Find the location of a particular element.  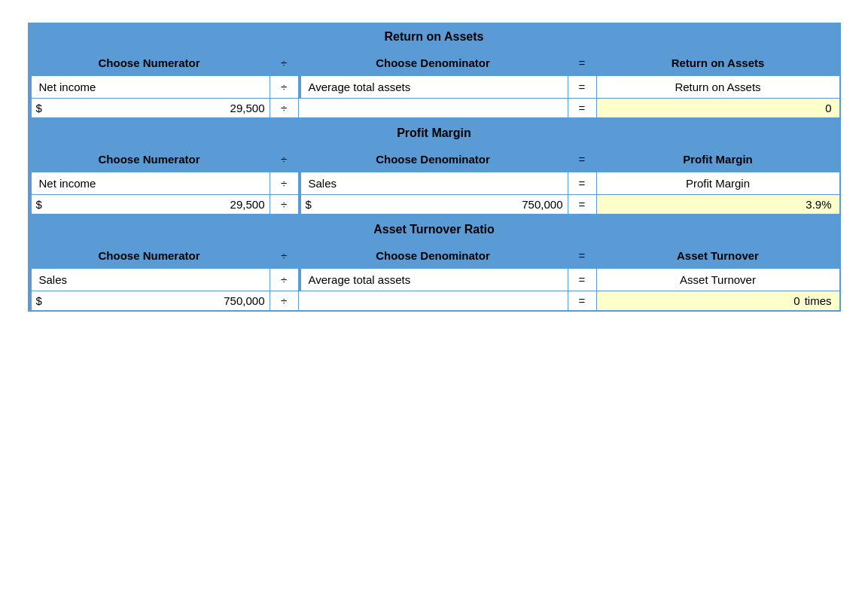

asset-turnover-label-row: Sales ÷ Average total assets = Asset Tur… is located at coordinates (434, 279).